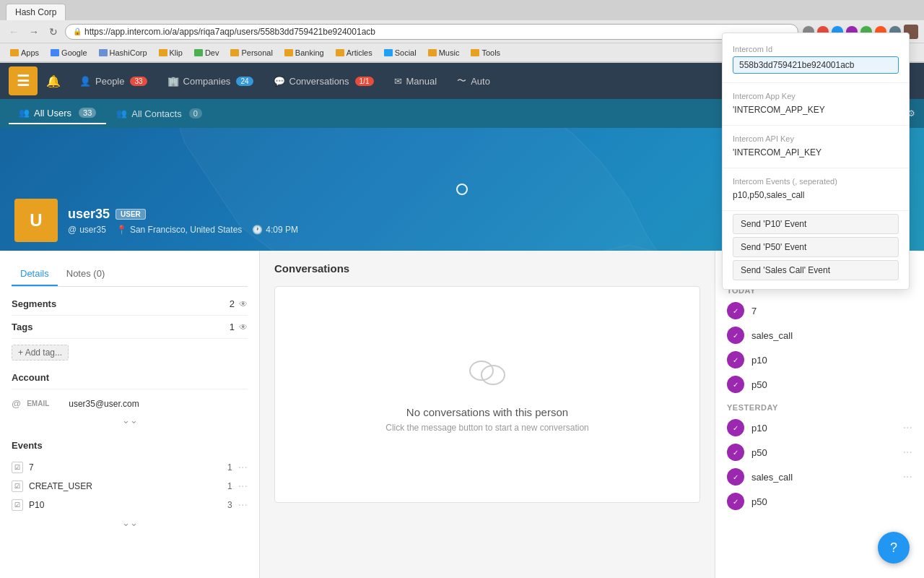  I want to click on nav-manual-label: Manual, so click(422, 81).